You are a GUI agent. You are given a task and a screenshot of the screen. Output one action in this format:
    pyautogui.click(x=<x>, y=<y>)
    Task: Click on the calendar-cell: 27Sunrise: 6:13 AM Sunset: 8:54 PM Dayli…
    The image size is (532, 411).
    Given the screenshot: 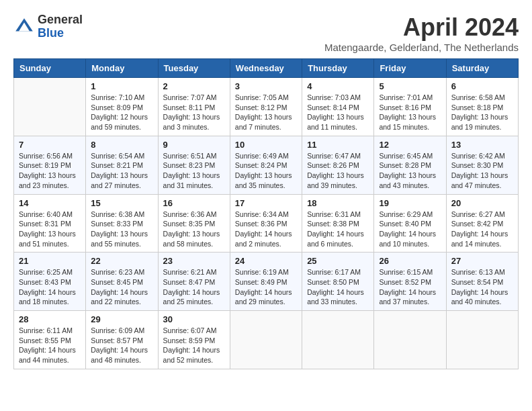 What is the action you would take?
    pyautogui.click(x=482, y=282)
    